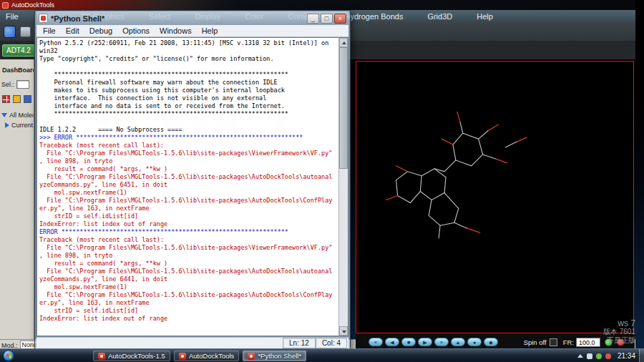 The width and height of the screenshot is (644, 362). I want to click on adt-menu-item: Help, so click(485, 16).